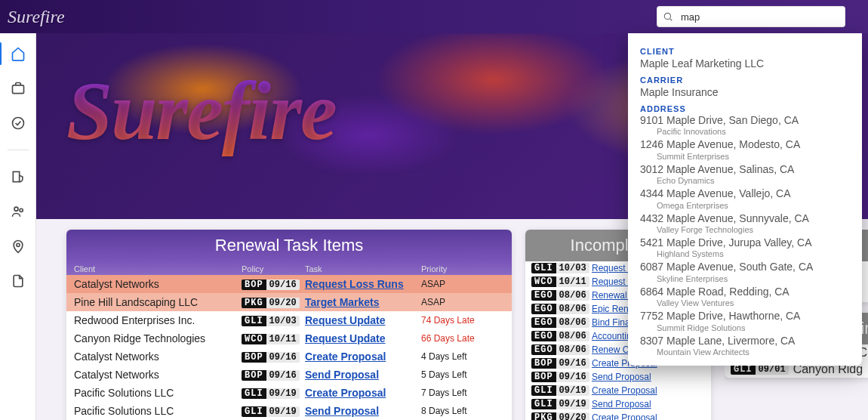  I want to click on renewal-row: Catalyst NetworksBOP09/16Create Proposal…, so click(289, 357).